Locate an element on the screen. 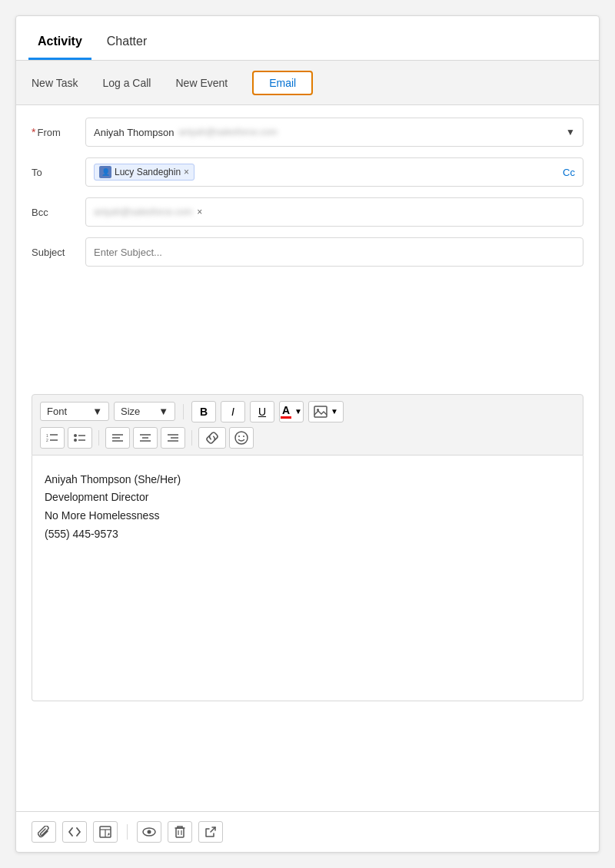 Image resolution: width=615 pixels, height=868 pixels. attachment-button is located at coordinates (44, 832).